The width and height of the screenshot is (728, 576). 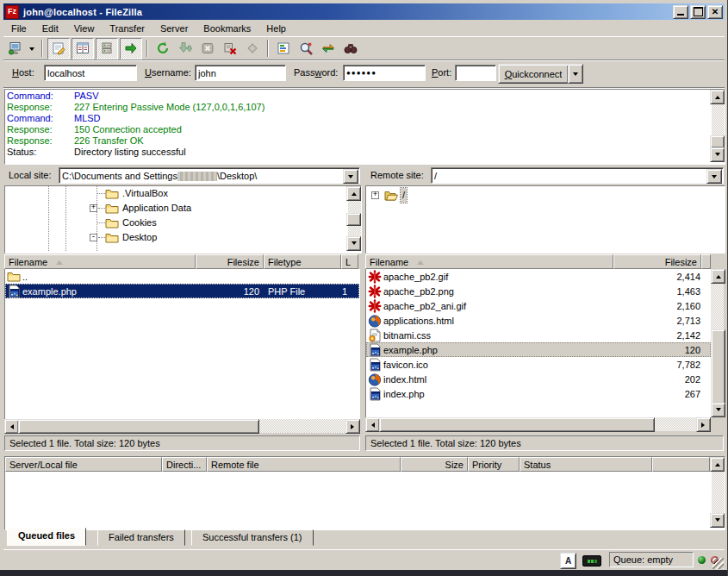 What do you see at coordinates (276, 28) in the screenshot?
I see `menu-help: Help` at bounding box center [276, 28].